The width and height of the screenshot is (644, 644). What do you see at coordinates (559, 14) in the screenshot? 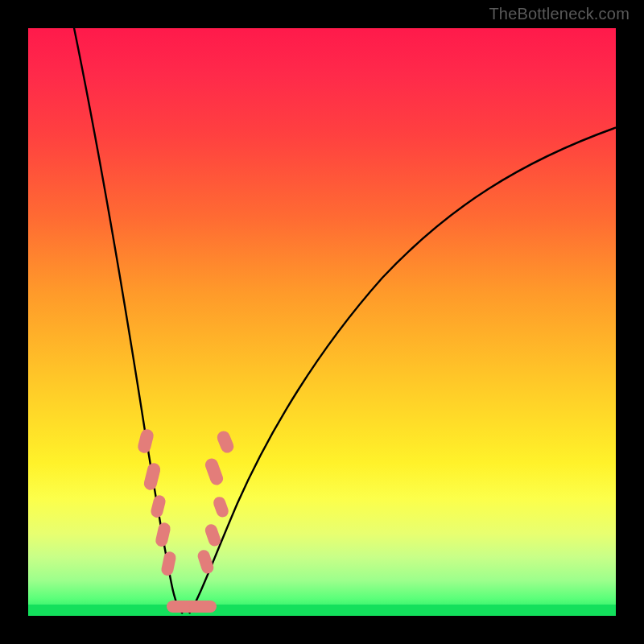
I see `watermark-text: TheBottleneck.com` at bounding box center [559, 14].